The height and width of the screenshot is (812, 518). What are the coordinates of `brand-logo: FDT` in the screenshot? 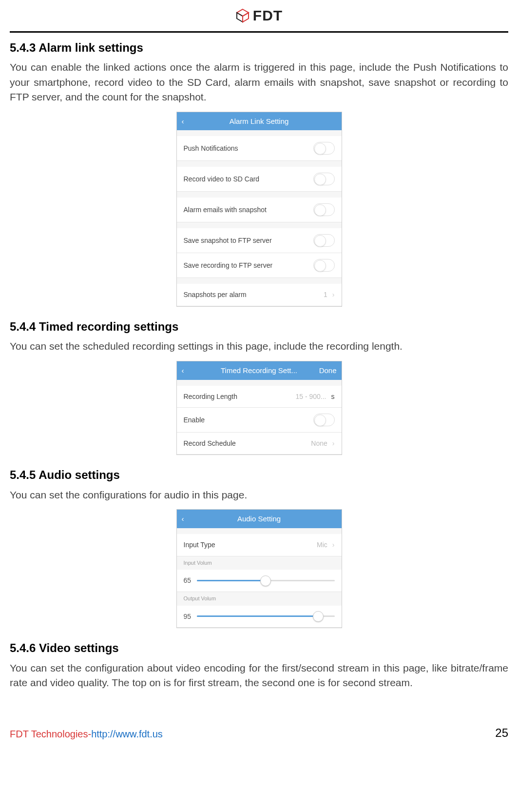 It's located at (259, 16).